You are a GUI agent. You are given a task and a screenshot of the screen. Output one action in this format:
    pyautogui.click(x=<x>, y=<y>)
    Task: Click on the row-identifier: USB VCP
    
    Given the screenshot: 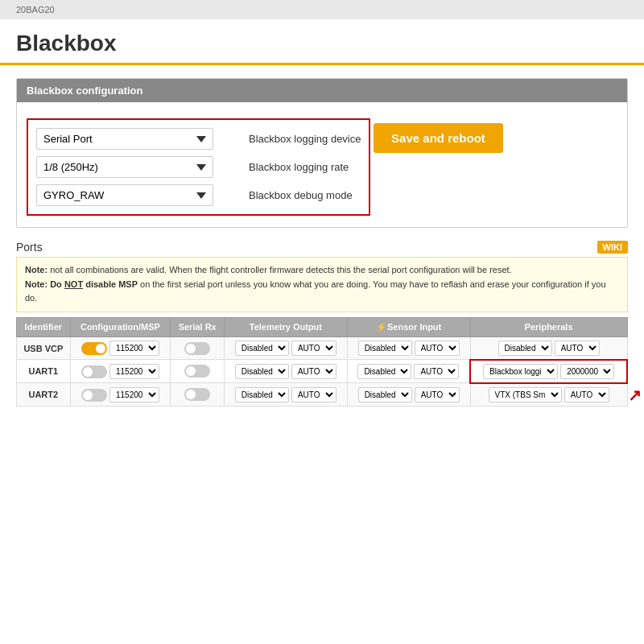 What is the action you would take?
    pyautogui.click(x=43, y=348)
    